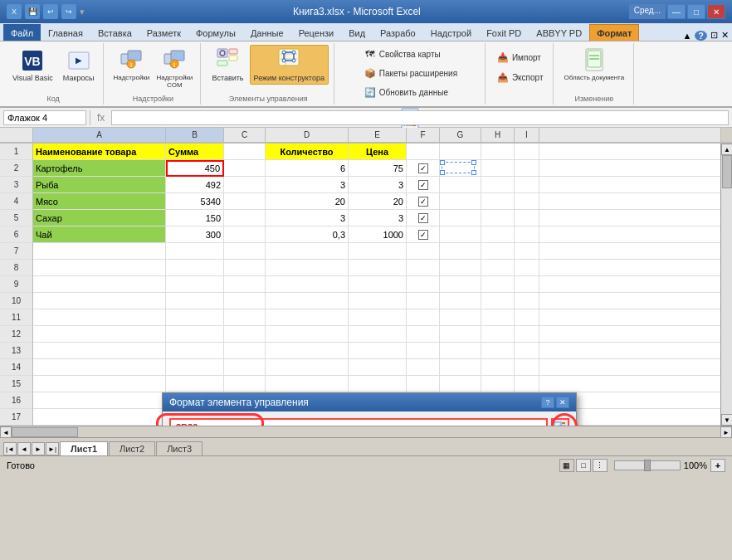 The height and width of the screenshot is (560, 732). What do you see at coordinates (84, 448) in the screenshot?
I see `sheet-tab-1: Лист1` at bounding box center [84, 448].